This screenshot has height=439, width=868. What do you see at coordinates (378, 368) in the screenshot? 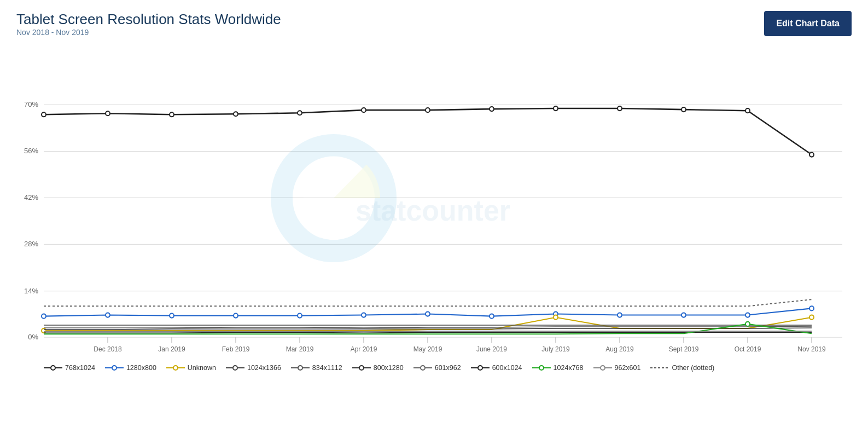
I see `legend-item-800x1280: 800x1280` at bounding box center [378, 368].